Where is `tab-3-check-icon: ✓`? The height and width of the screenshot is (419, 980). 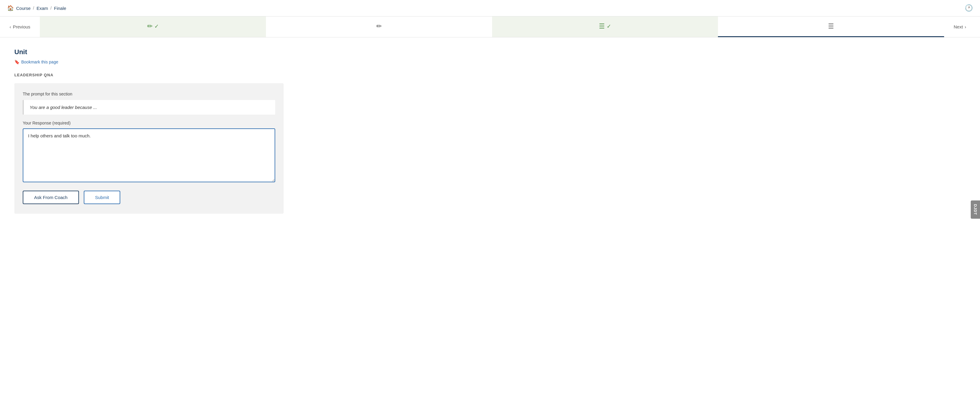 tab-3-check-icon: ✓ is located at coordinates (609, 27).